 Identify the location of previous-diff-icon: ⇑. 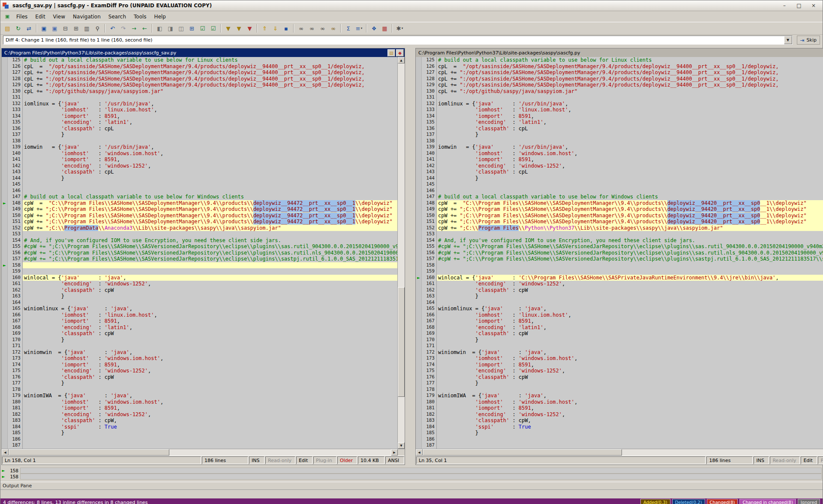
(265, 28).